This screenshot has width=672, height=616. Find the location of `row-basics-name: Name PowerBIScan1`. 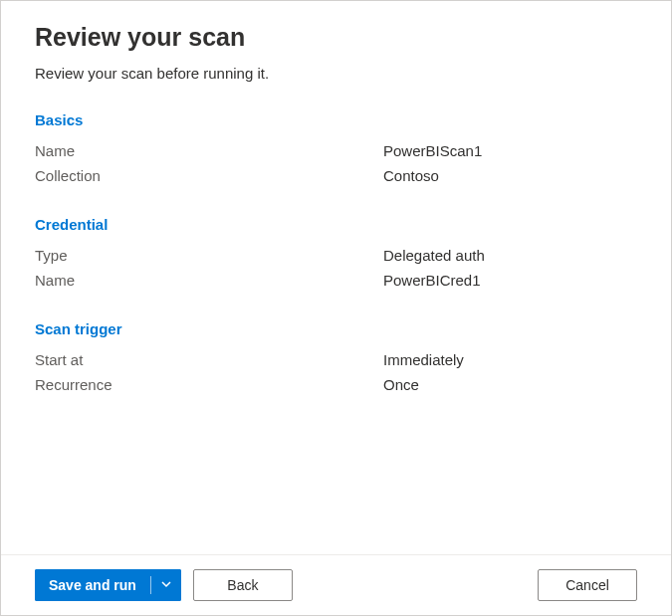

row-basics-name: Name PowerBIScan1 is located at coordinates (336, 151).